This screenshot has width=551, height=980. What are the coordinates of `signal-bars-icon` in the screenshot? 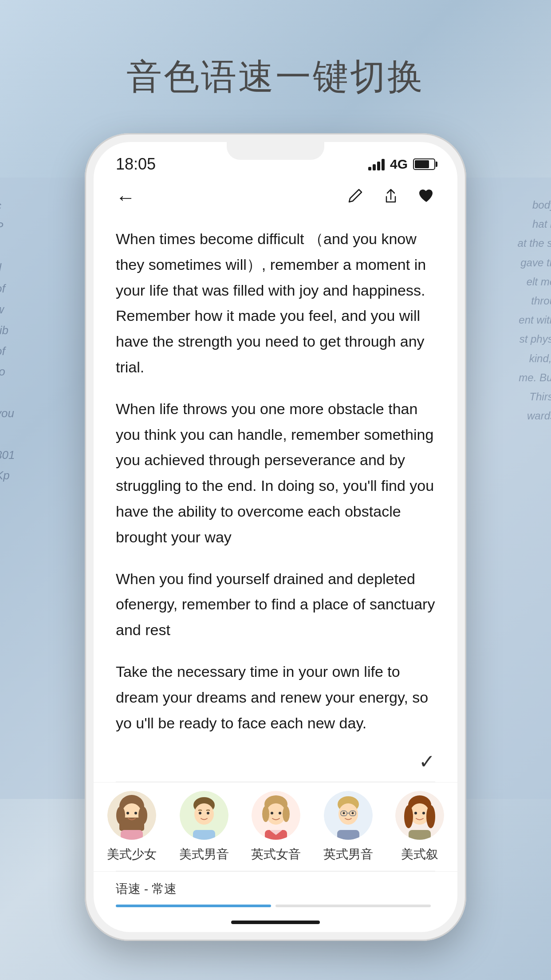 It's located at (376, 164).